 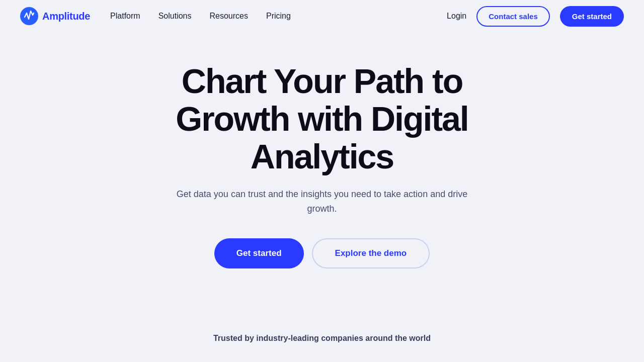 What do you see at coordinates (279, 16) in the screenshot?
I see `nav-pricing: Pricing` at bounding box center [279, 16].